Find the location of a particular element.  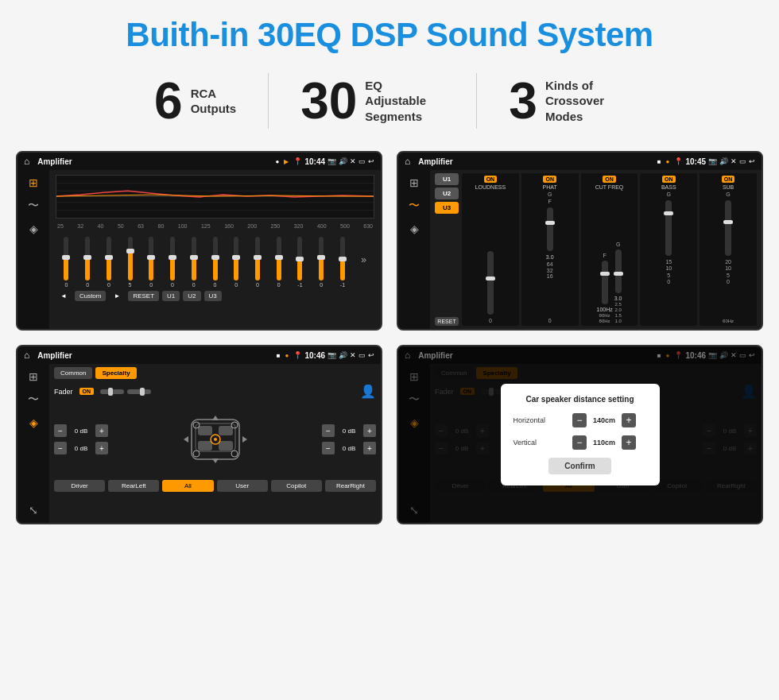

horizontal-control: − 140cm + is located at coordinates (604, 420).